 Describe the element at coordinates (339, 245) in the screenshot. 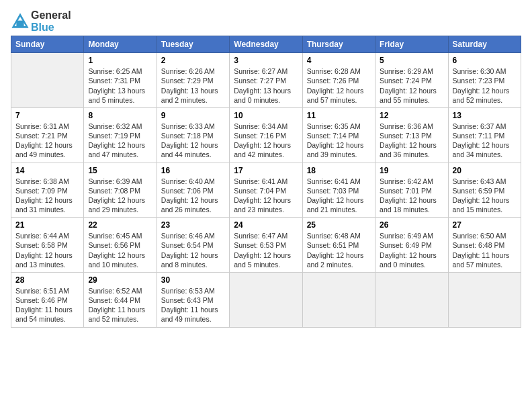

I see `calendar-cell: 25Sunrise: 6:48 AMSunset: 6:51 PMDayligh…` at that location.